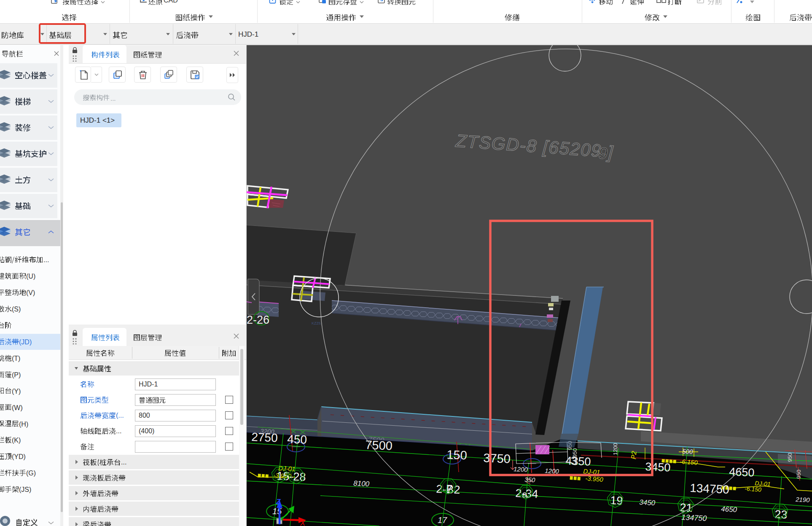 Image resolution: width=812 pixels, height=526 pixels. What do you see at coordinates (603, 153) in the screenshot?
I see `svg-text: 9` at bounding box center [603, 153].